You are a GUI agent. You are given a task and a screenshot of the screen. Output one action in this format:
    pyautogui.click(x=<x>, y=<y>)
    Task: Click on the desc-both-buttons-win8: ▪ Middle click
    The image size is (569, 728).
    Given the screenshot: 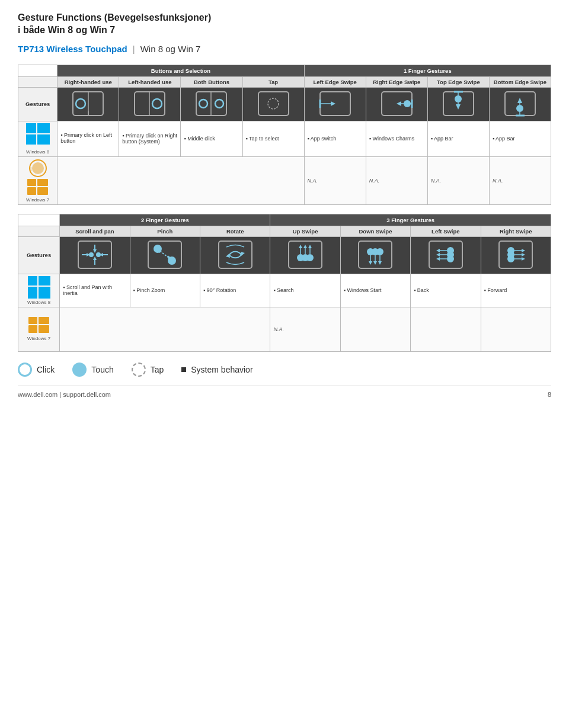 What is the action you would take?
    pyautogui.click(x=212, y=139)
    